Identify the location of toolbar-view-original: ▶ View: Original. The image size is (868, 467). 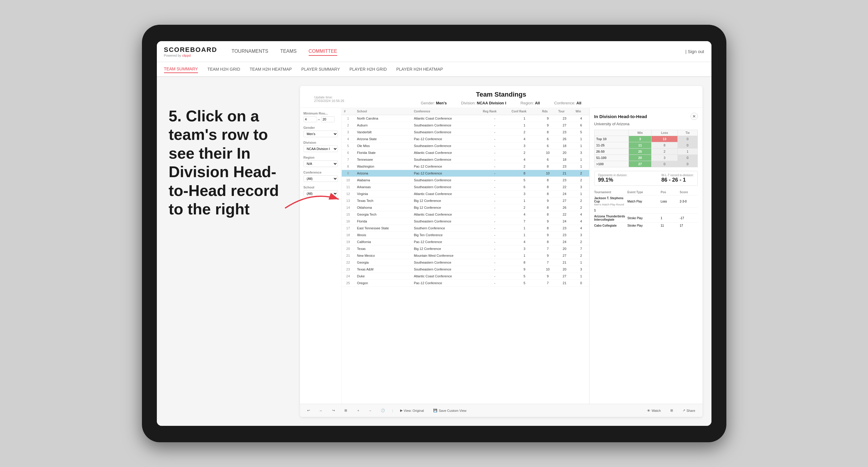
(412, 410).